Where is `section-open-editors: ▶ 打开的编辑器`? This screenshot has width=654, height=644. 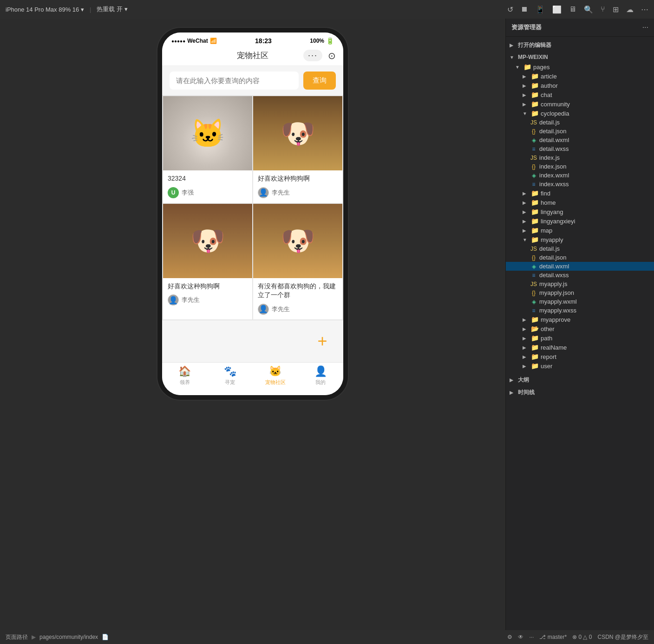 section-open-editors: ▶ 打开的编辑器 is located at coordinates (580, 45).